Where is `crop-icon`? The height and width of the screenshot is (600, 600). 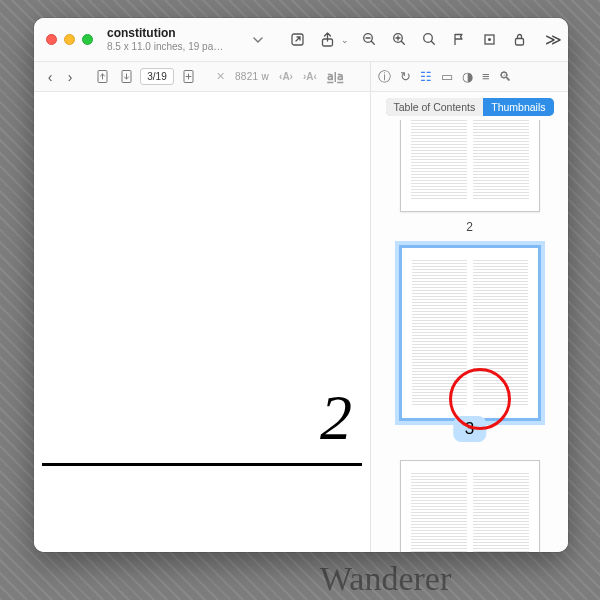
crop-icon is located at coordinates (489, 40).